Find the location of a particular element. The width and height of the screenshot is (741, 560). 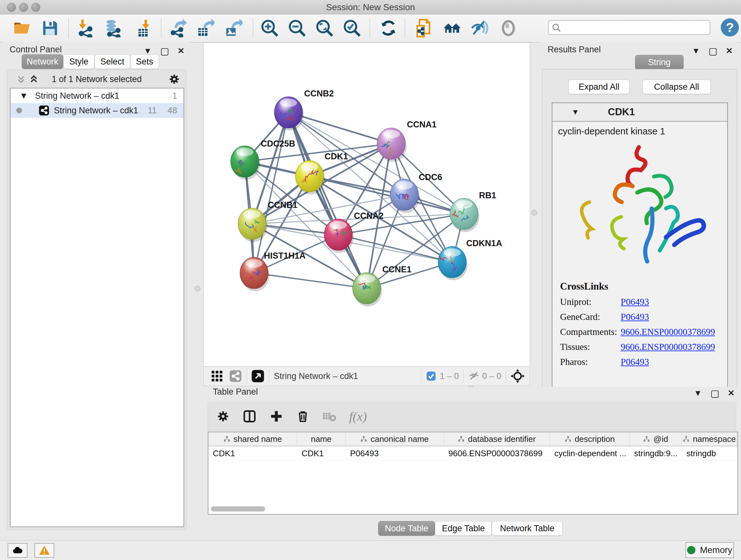

tab-sets: Sets is located at coordinates (145, 62).